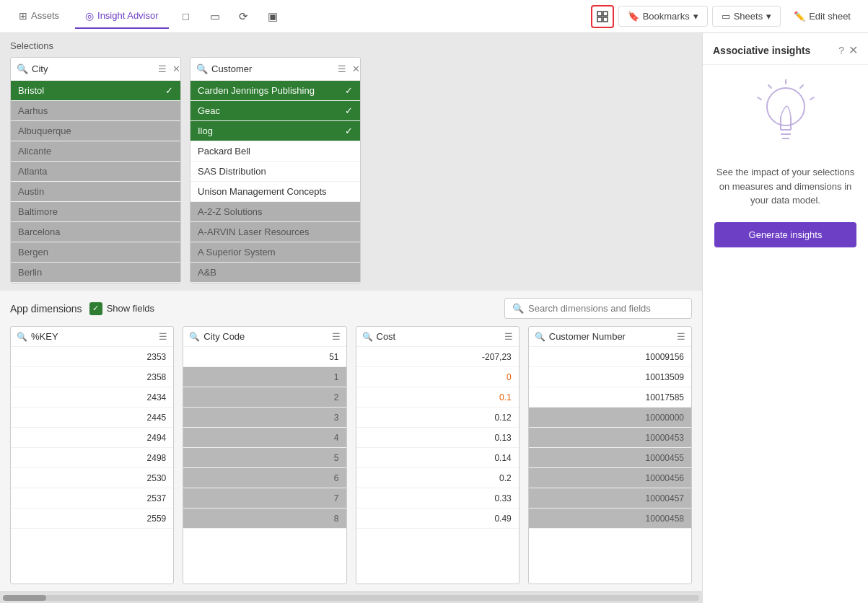  I want to click on table-row: 51, so click(264, 357).